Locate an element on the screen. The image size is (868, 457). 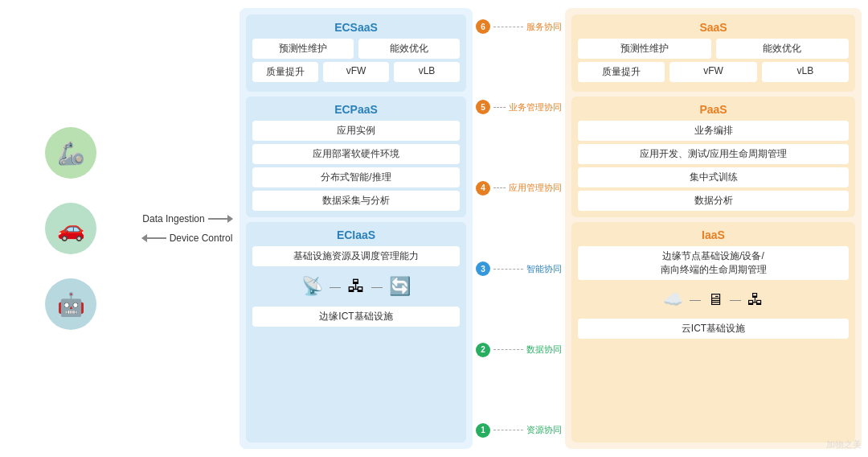
cloud-device-3: 🖧 is located at coordinates (755, 299).